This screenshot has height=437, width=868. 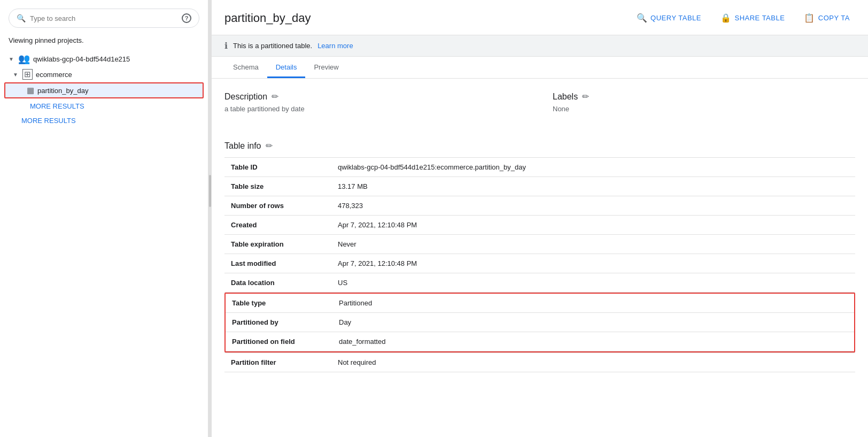 What do you see at coordinates (269, 145) in the screenshot?
I see `table-info-edit-icon: ✏` at bounding box center [269, 145].